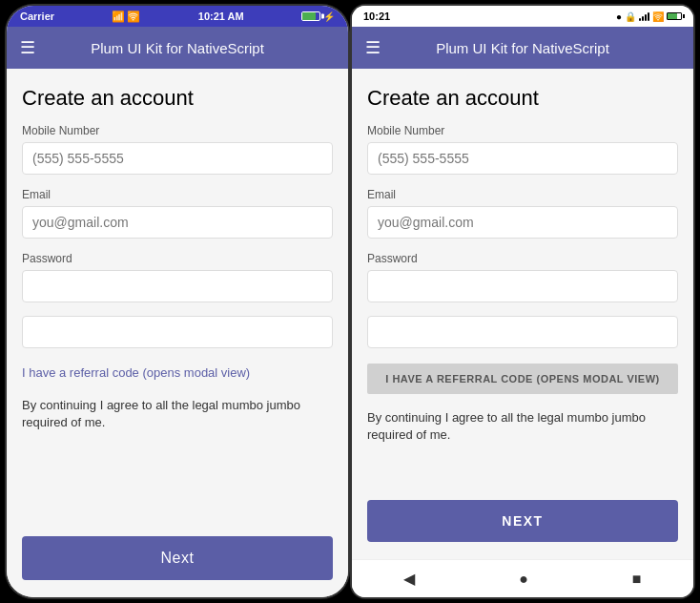 The width and height of the screenshot is (700, 603). I want to click on android-mobile-field-group: Mobile Number, so click(523, 149).